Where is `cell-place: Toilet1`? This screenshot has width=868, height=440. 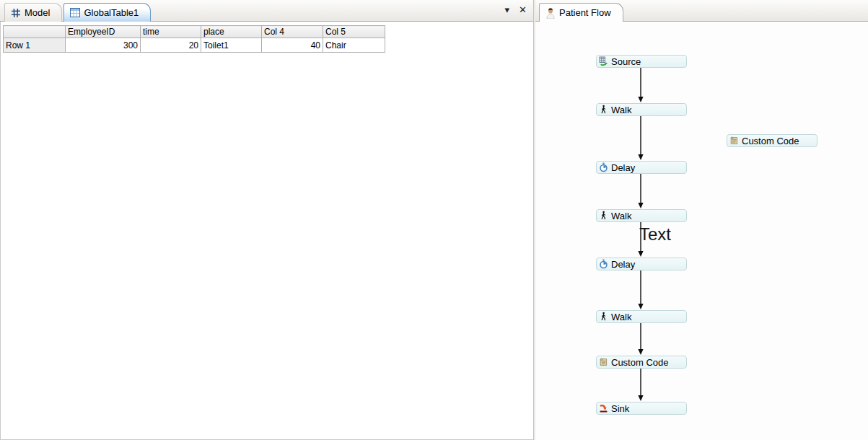
cell-place: Toilet1 is located at coordinates (232, 45).